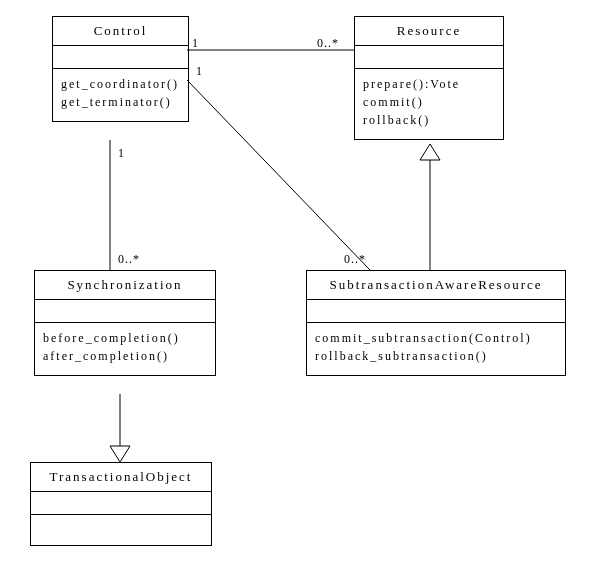 This screenshot has width=598, height=565. What do you see at coordinates (429, 102) in the screenshot?
I see `operation: commit()` at bounding box center [429, 102].